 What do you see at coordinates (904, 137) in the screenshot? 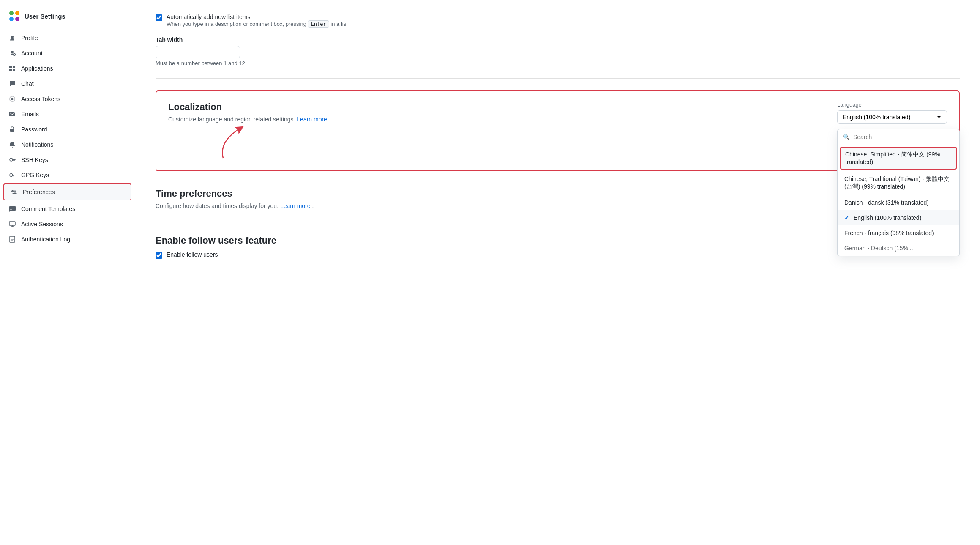
I see `language-search-input` at bounding box center [904, 137].